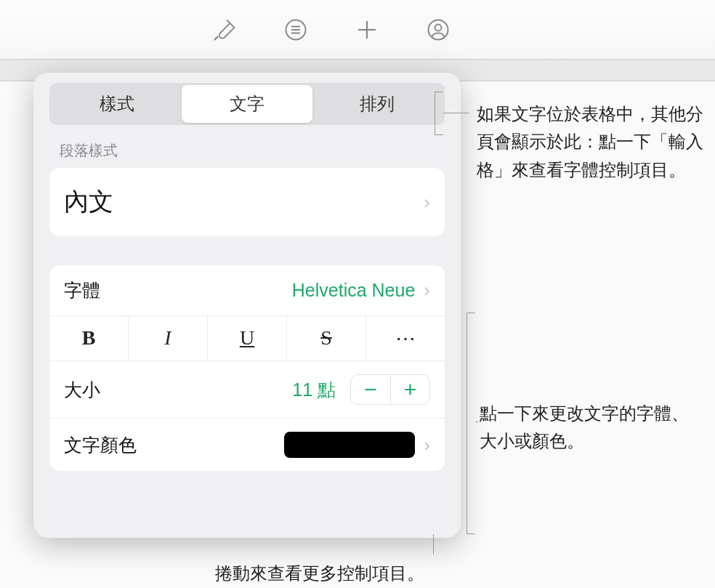 The image size is (715, 588). I want to click on plus-icon, so click(367, 30).